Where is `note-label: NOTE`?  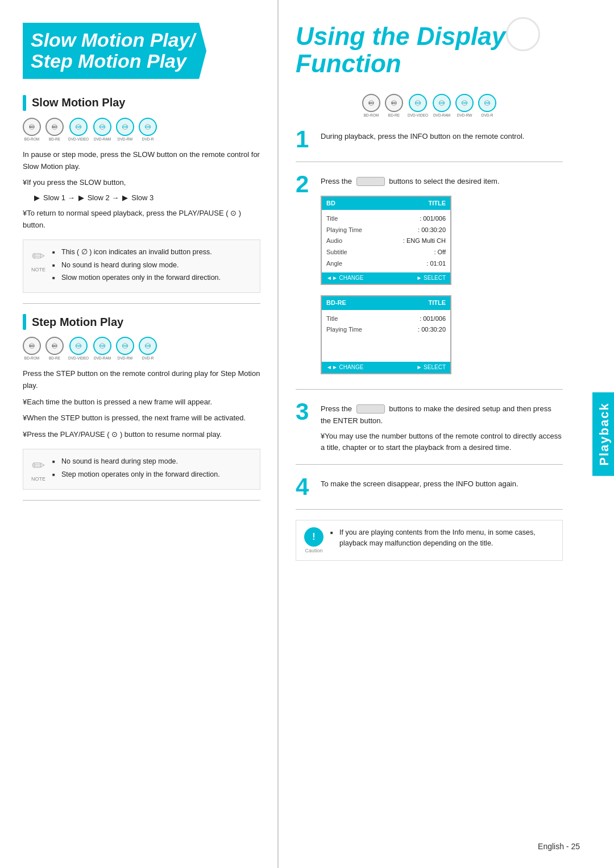 note-label: NOTE is located at coordinates (39, 270).